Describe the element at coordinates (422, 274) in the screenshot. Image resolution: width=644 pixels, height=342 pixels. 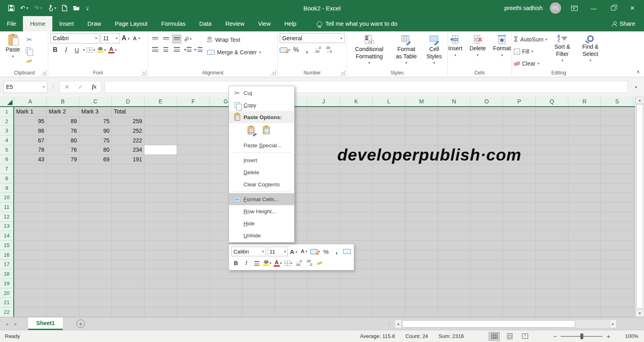
I see `cell-M18` at that location.